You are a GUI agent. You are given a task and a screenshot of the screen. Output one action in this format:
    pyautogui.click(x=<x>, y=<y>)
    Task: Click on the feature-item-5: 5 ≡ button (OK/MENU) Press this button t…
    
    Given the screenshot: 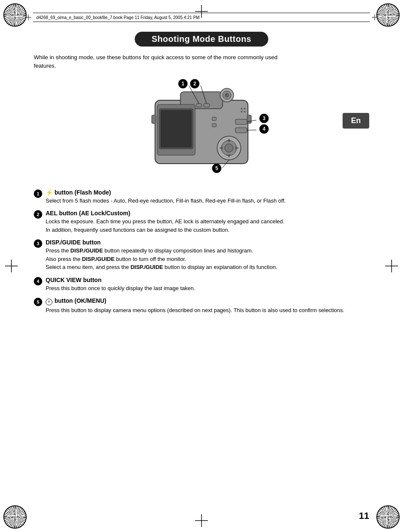 What is the action you would take?
    pyautogui.click(x=202, y=306)
    